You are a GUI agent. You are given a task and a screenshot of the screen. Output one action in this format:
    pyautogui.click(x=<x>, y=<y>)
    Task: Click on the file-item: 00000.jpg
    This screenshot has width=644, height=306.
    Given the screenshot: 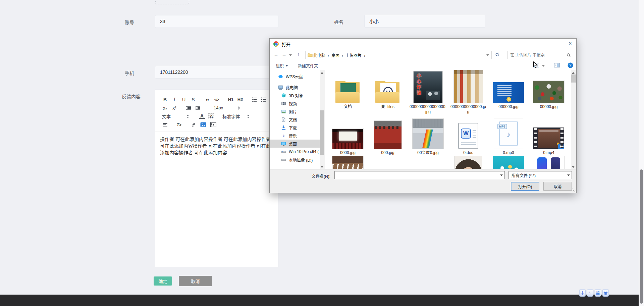 What is the action you would take?
    pyautogui.click(x=549, y=90)
    